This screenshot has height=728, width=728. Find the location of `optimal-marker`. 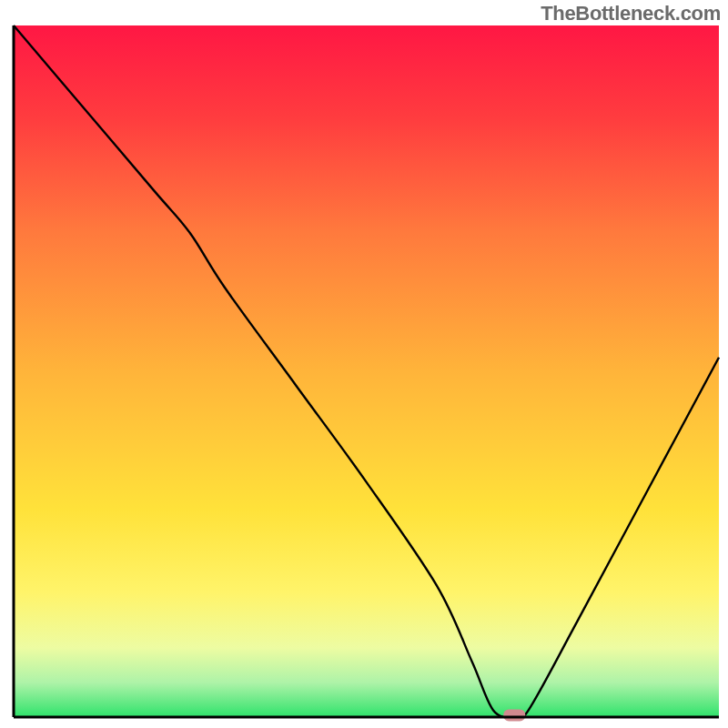

optimal-marker is located at coordinates (514, 715).